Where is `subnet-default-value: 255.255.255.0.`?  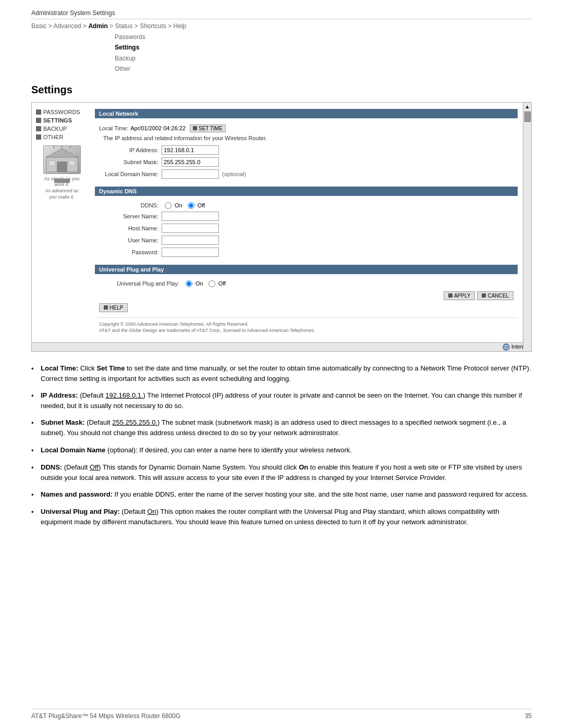 subnet-default-value: 255.255.255.0. is located at coordinates (134, 422).